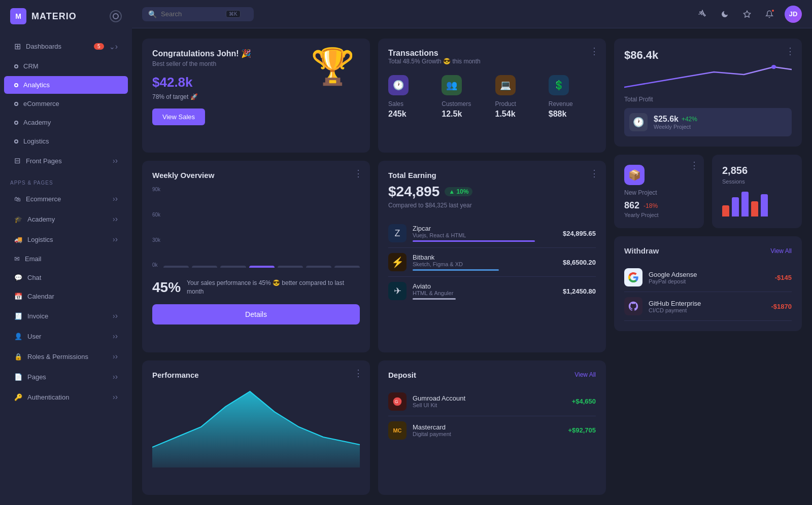  Describe the element at coordinates (432, 434) in the screenshot. I see `mastercard-sub: Digital payment` at that location.